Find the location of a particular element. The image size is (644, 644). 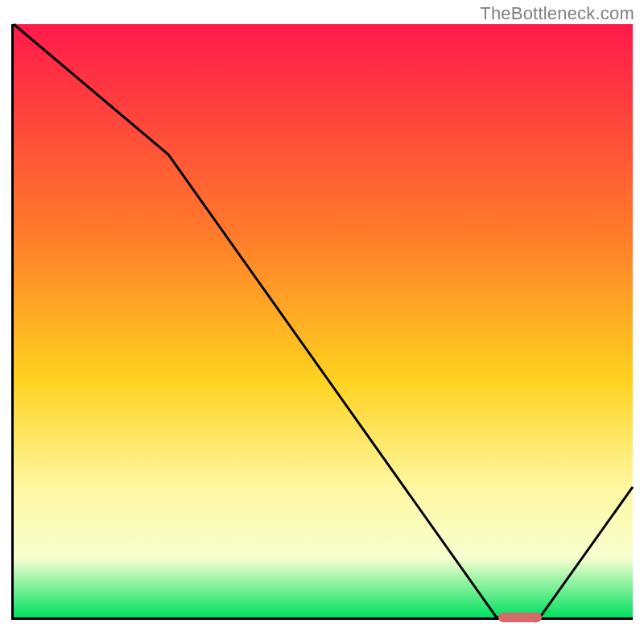

watermark-text: TheBottleneck.com is located at coordinates (557, 14).